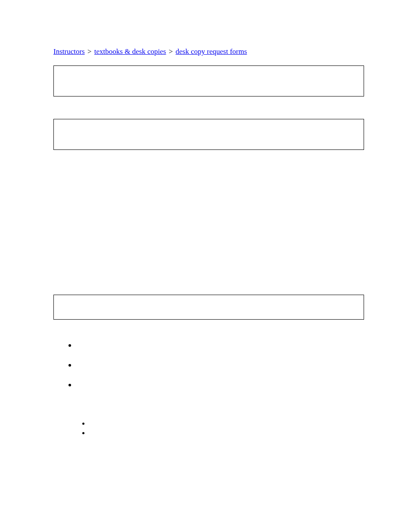 Image resolution: width=411 pixels, height=532 pixels. What do you see at coordinates (209, 330) in the screenshot?
I see `spacer` at bounding box center [209, 330].